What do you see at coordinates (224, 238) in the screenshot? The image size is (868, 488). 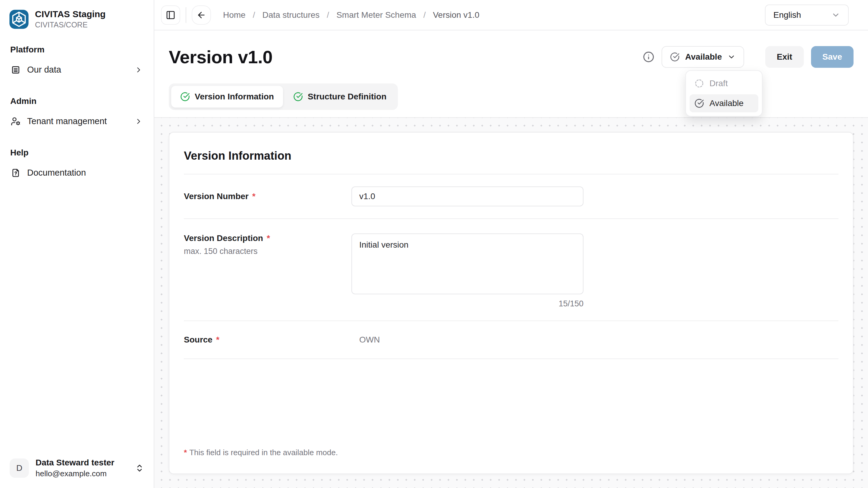 I see `field-label: Version Description` at bounding box center [224, 238].